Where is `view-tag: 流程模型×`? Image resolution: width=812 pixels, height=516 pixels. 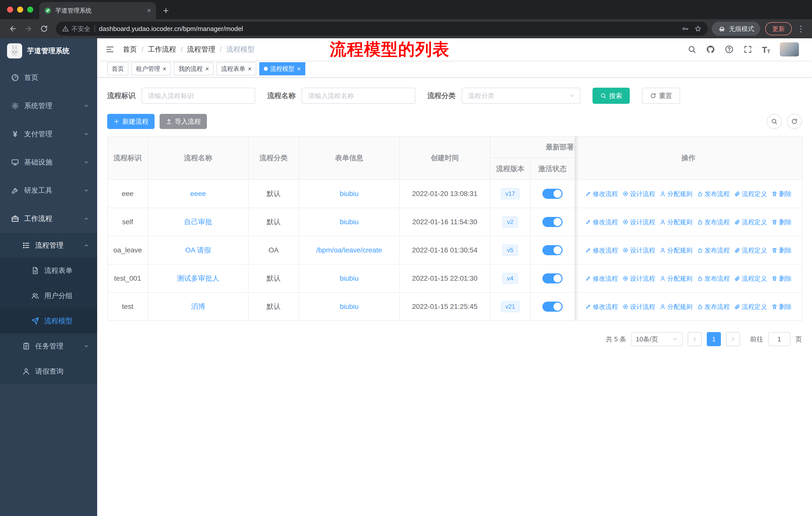 view-tag: 流程模型× is located at coordinates (282, 69).